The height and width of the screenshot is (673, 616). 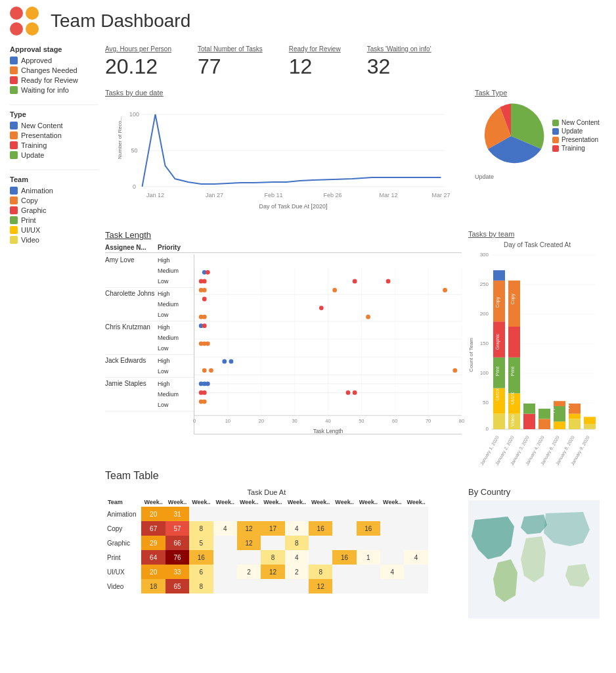 I want to click on heatmap-cell: 65, so click(x=177, y=586).